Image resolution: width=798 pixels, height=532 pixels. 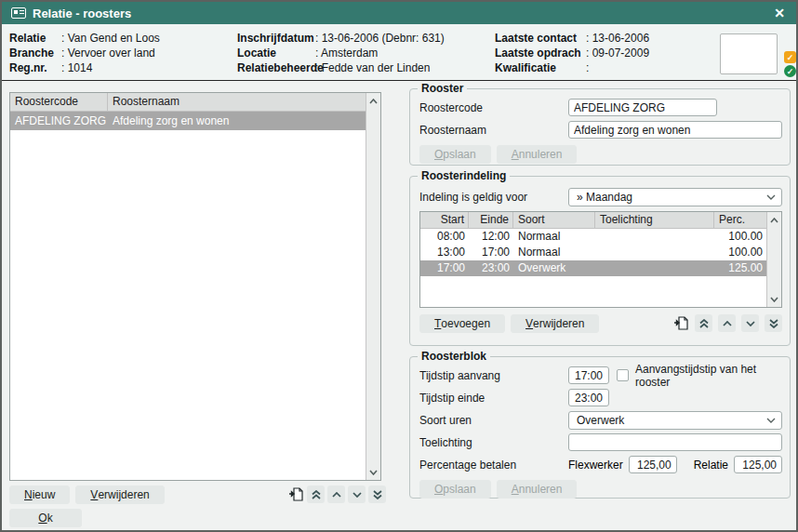 What do you see at coordinates (494, 197) in the screenshot?
I see `indeling-geldig-voor-label: Indeling is geldig voor` at bounding box center [494, 197].